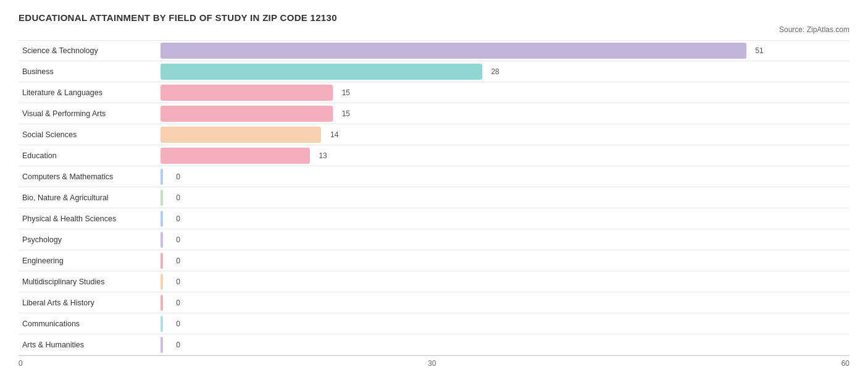 This screenshot has width=868, height=390. What do you see at coordinates (434, 72) in the screenshot?
I see `bar-row: Business28` at bounding box center [434, 72].